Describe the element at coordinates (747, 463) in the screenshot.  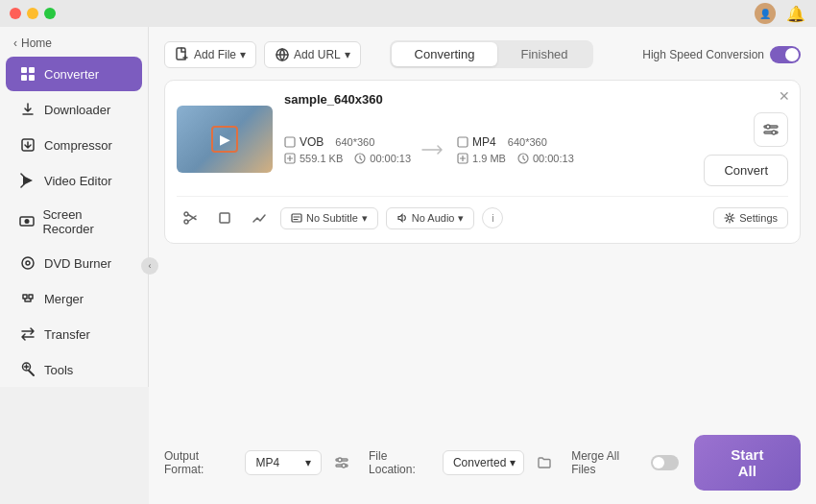
I see `start-all-button: Start All` at that location.